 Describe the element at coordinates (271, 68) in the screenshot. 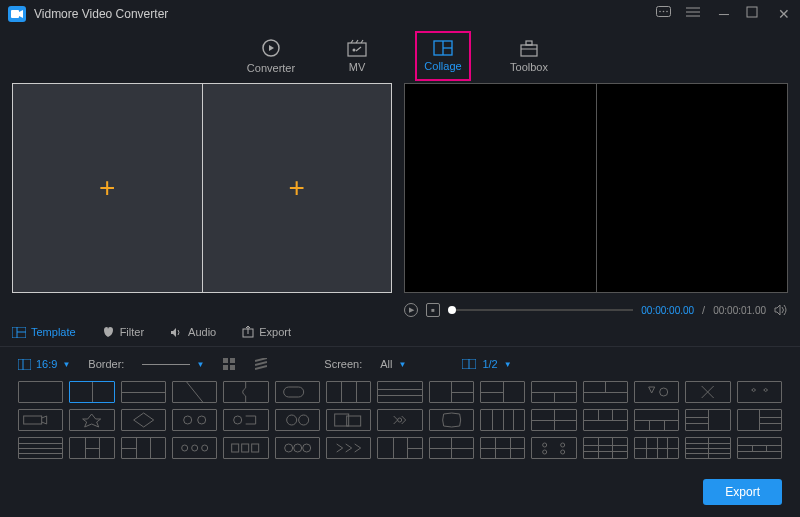

I see `tab-label: Converter` at that location.